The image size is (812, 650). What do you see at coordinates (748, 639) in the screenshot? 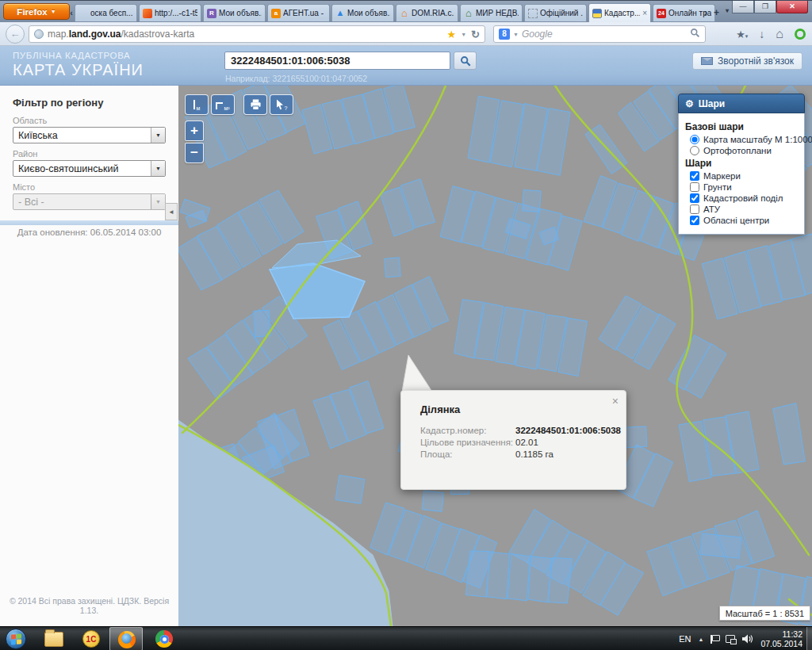
I see `speaker-icon` at bounding box center [748, 639].